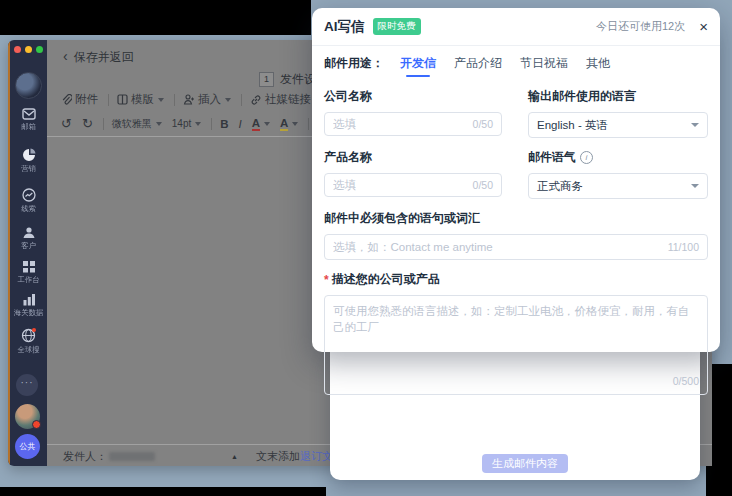  I want to click on description-counter: 0/500, so click(686, 381).